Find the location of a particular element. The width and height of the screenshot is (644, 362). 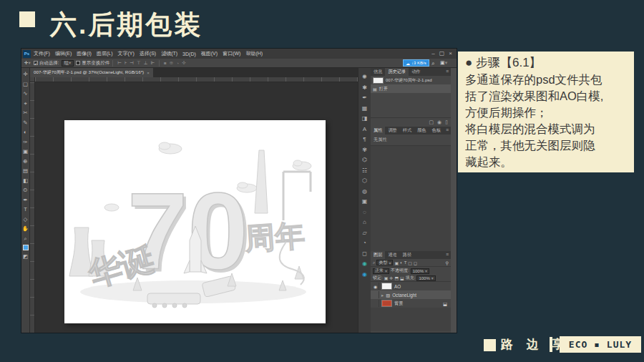

quick-select-tool-icon: ⌖ is located at coordinates (25, 104).